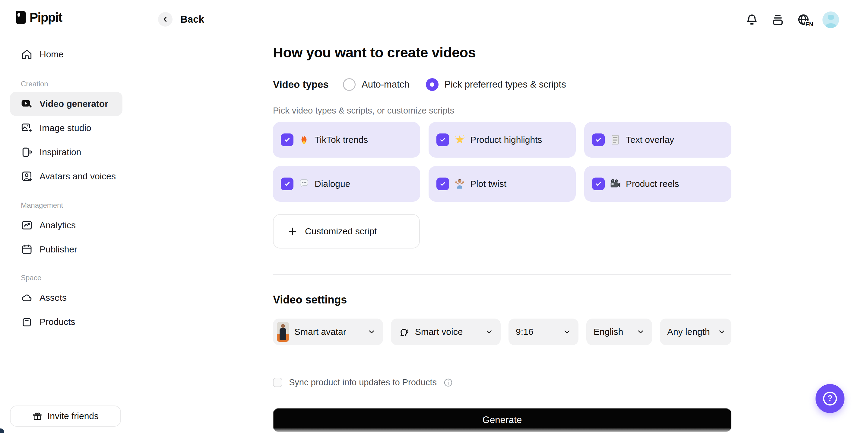 The height and width of the screenshot is (433, 868). What do you see at coordinates (374, 53) in the screenshot?
I see `page-title: How you want to create videos` at bounding box center [374, 53].